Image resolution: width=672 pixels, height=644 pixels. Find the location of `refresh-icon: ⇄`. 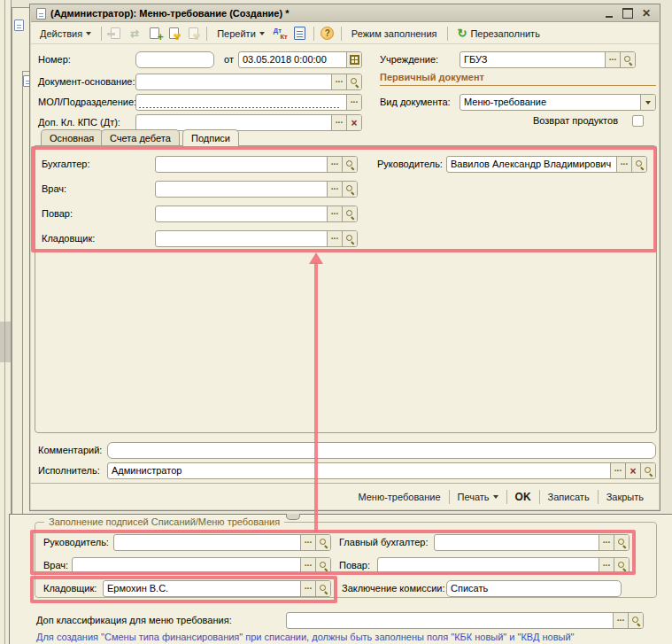

refresh-icon: ⇄ is located at coordinates (135, 34).